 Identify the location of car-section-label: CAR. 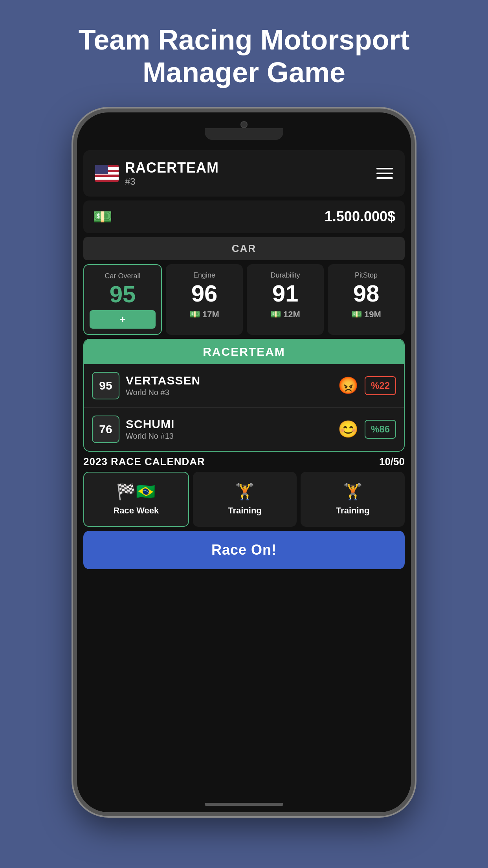
(244, 248).